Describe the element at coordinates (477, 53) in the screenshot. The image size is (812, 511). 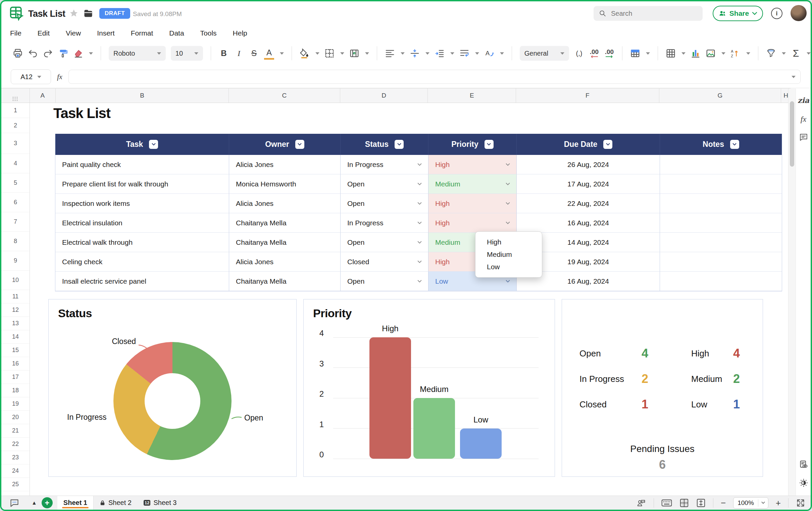
I see `text-wrap-dropdown` at that location.